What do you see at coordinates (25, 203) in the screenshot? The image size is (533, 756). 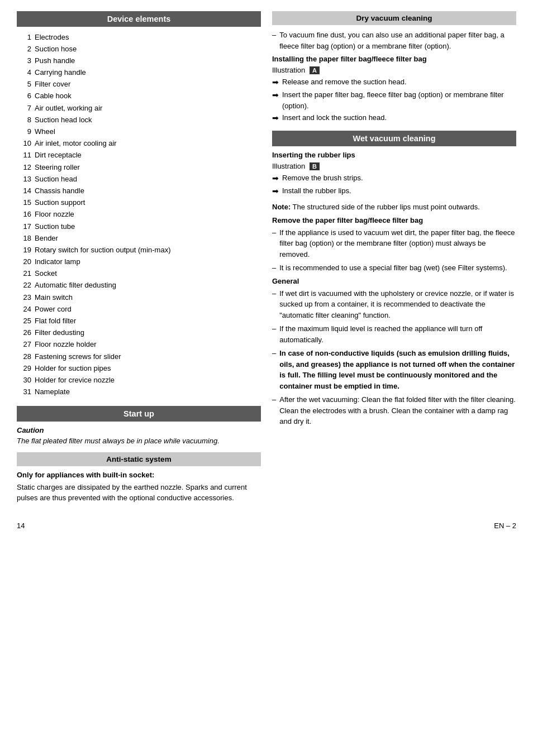 I see `item-num: 15` at bounding box center [25, 203].